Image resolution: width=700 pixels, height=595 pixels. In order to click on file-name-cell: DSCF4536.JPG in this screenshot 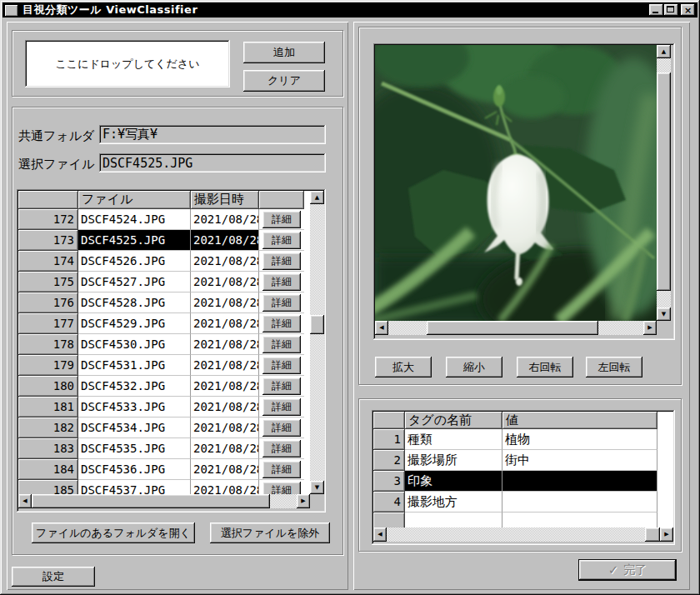, I will do `click(135, 470)`.